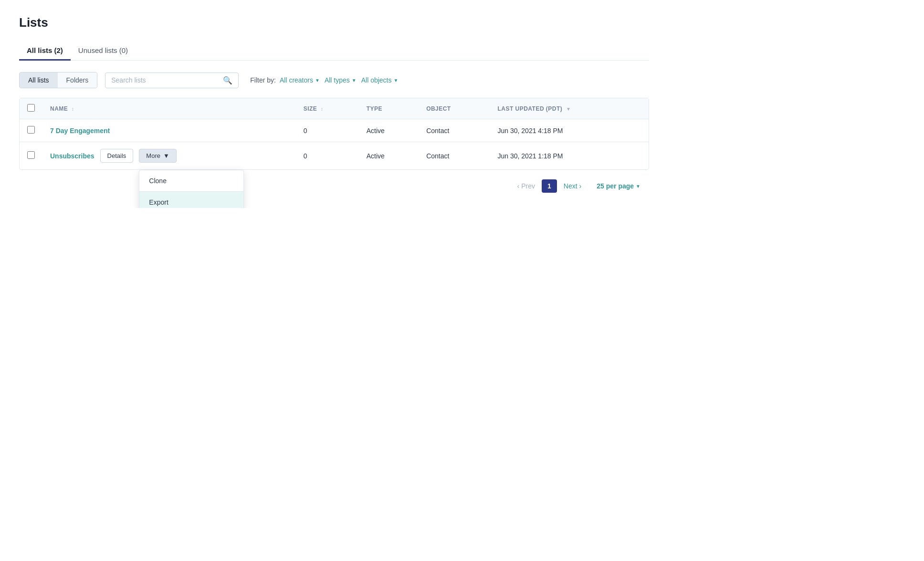 The image size is (924, 561). What do you see at coordinates (165, 80) in the screenshot?
I see `search-input` at bounding box center [165, 80].